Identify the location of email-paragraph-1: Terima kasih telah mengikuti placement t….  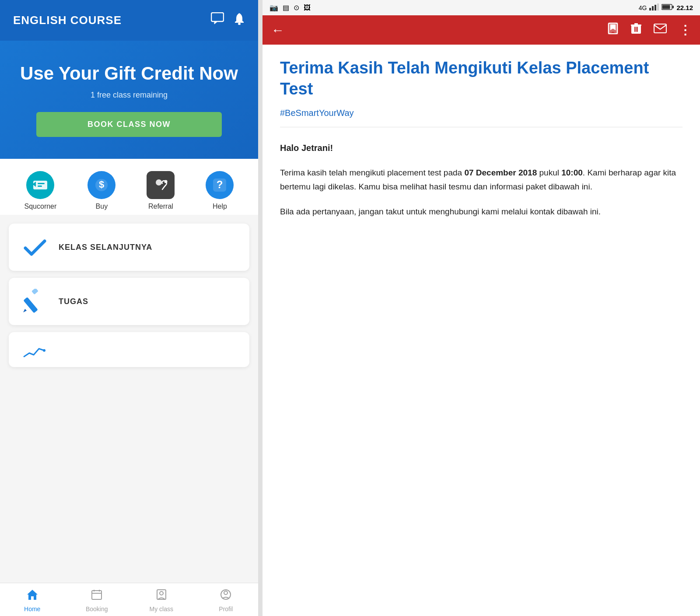
(481, 180).